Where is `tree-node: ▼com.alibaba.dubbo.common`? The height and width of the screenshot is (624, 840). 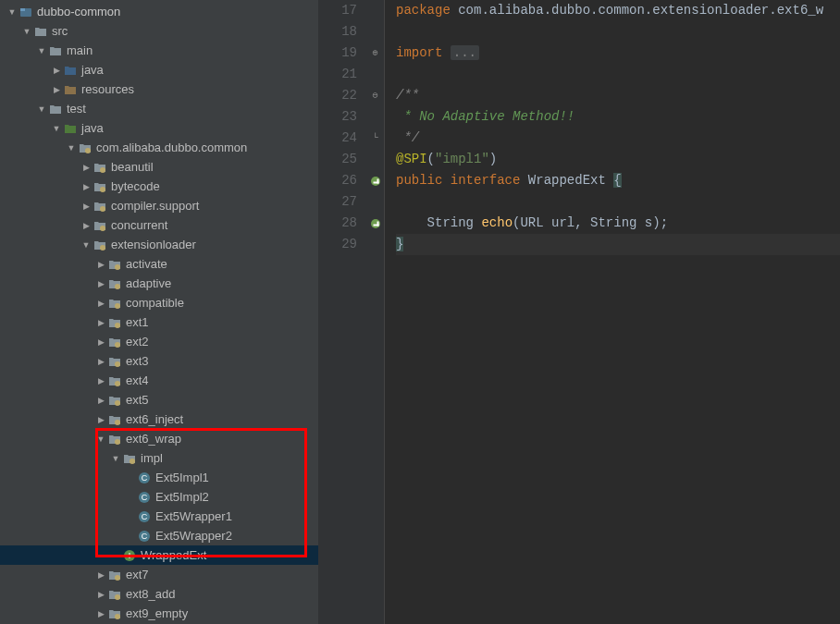 tree-node: ▼com.alibaba.dubbo.common is located at coordinates (159, 148).